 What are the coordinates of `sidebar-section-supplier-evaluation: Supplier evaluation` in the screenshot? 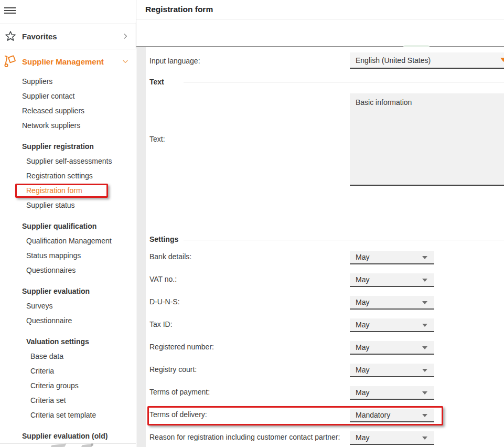 It's located at (68, 291).